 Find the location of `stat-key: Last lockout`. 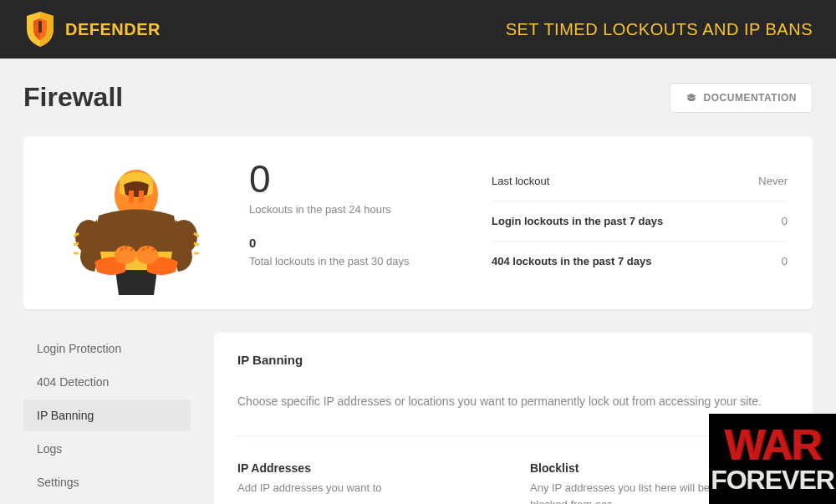

stat-key: Last lockout is located at coordinates (520, 181).